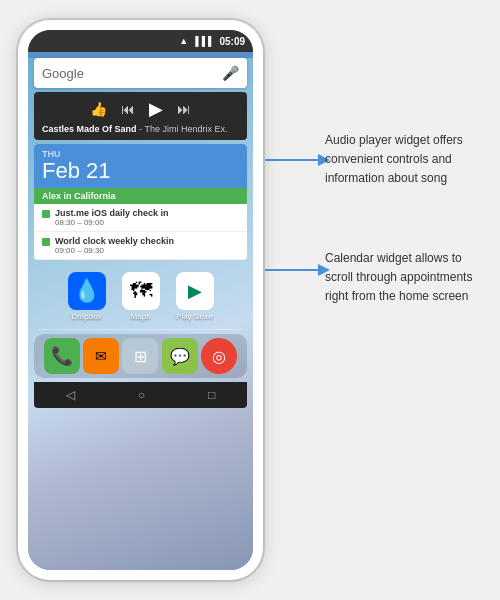 The width and height of the screenshot is (500, 600). I want to click on calendar-event-1: Just.me iOS daily check in 08:30 – 09:00, so click(140, 218).